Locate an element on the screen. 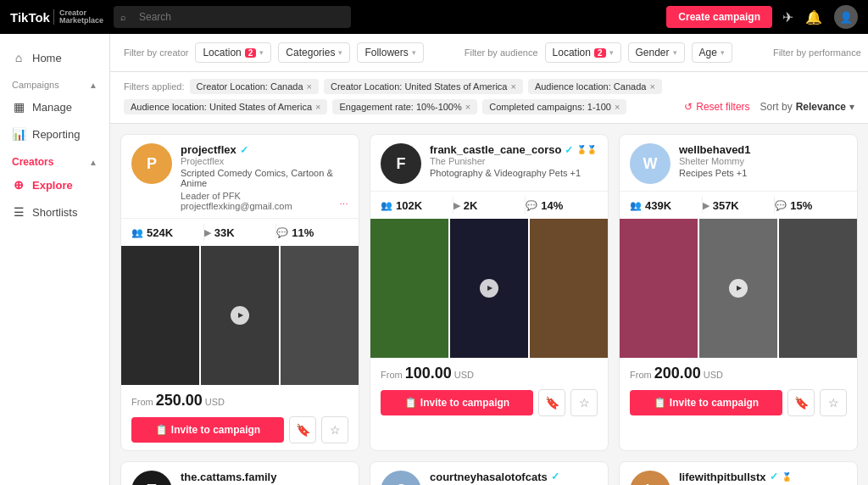  card-handle: The Punisher is located at coordinates (514, 161).